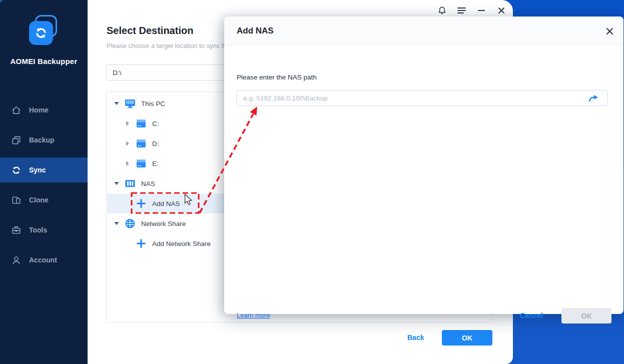 The width and height of the screenshot is (624, 364). I want to click on tree-label: Add Network Share, so click(181, 244).